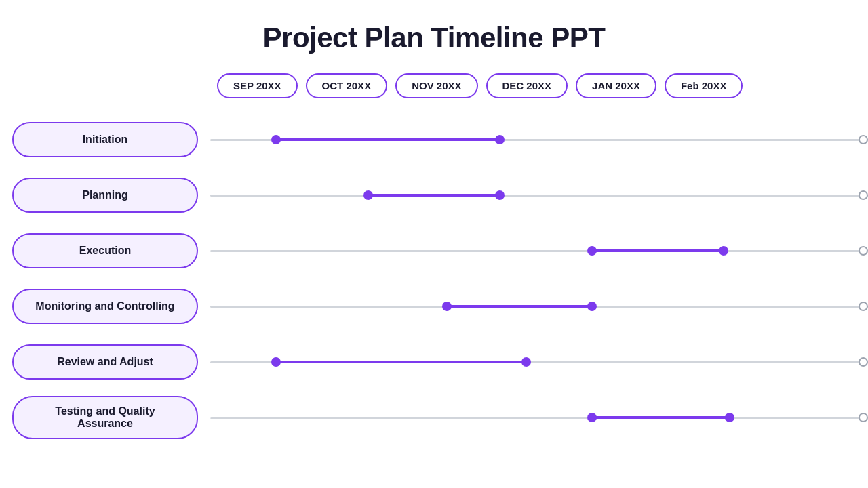  I want to click on segment-testing, so click(661, 418).